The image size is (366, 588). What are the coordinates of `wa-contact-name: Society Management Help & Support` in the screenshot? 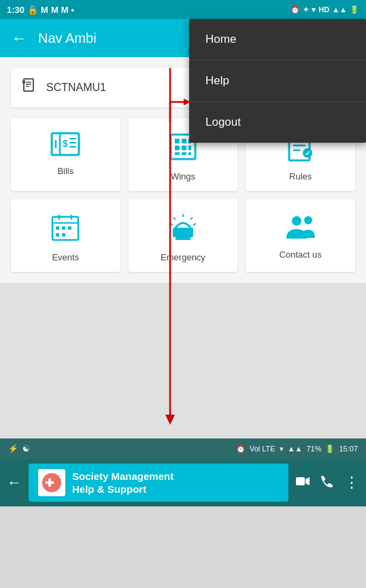 It's located at (122, 483).